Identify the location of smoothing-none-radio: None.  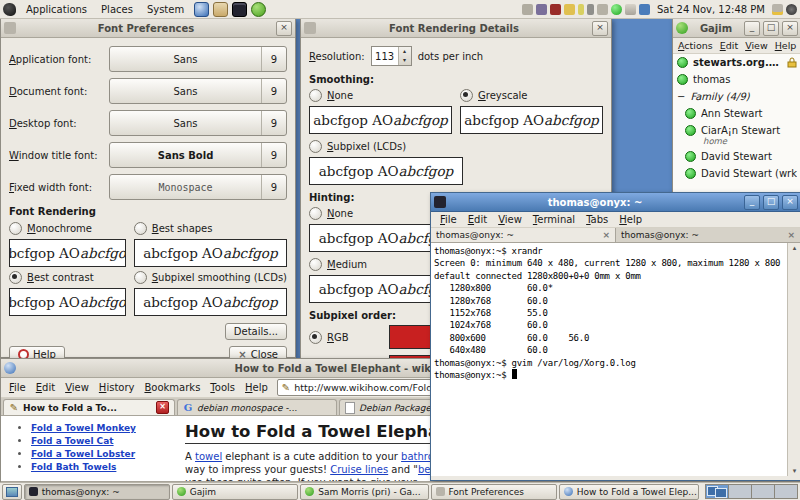
(380, 96).